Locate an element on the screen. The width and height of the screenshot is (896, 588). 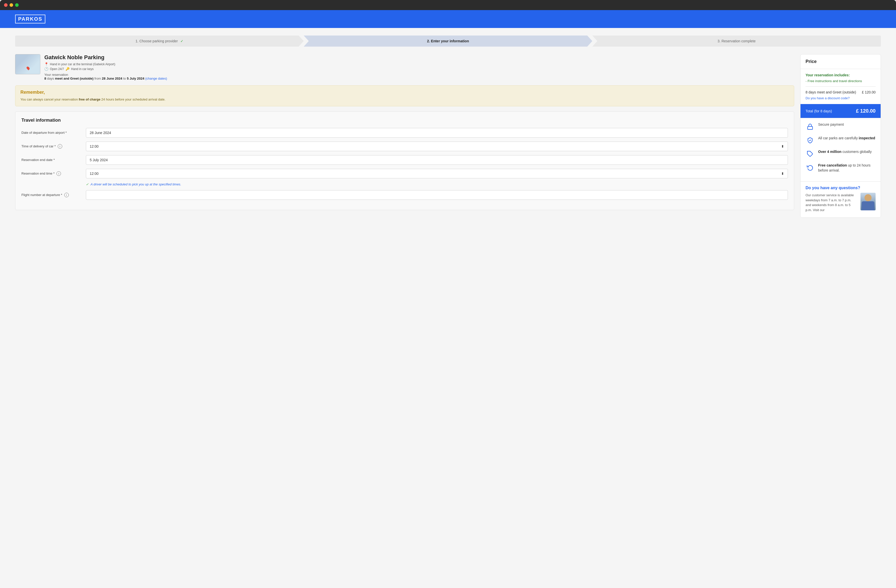
end-time-info-icon: i is located at coordinates (59, 174).